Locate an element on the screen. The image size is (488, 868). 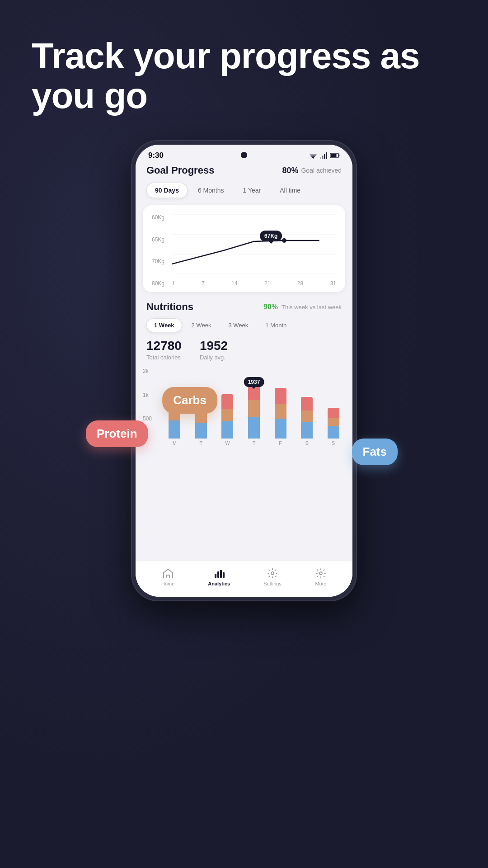
bar-fats-s2 is located at coordinates (333, 432).